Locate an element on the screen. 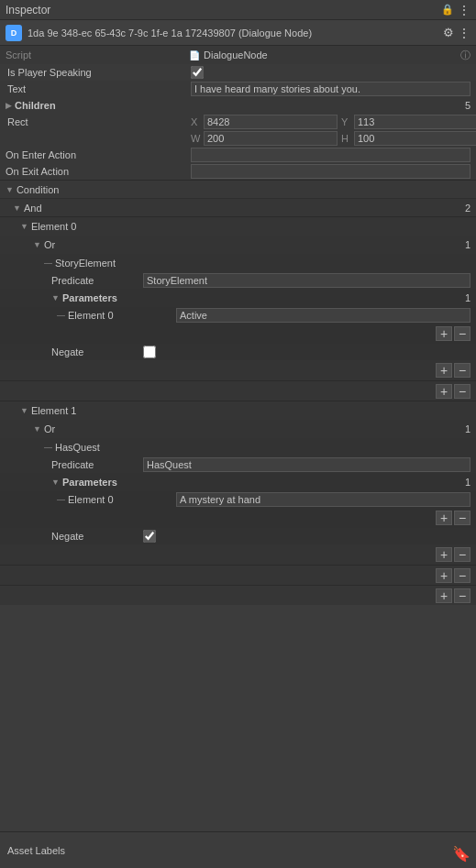 The width and height of the screenshot is (476, 868). rect-h-field: H is located at coordinates (409, 138).